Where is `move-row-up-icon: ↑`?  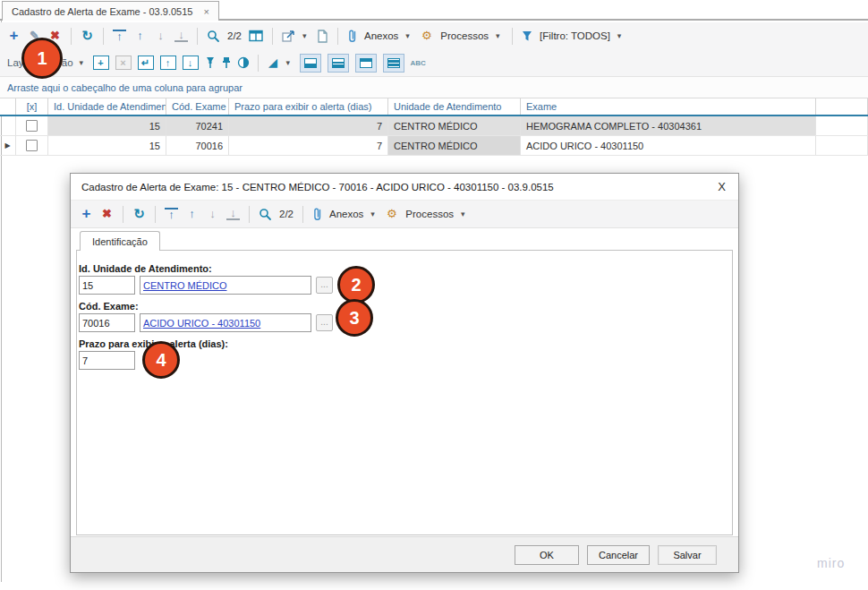 move-row-up-icon: ↑ is located at coordinates (168, 63).